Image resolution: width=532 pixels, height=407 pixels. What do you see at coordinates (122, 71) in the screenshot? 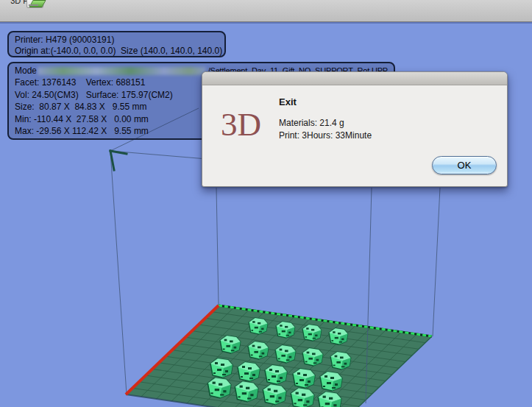
I see `model-path-redacted` at bounding box center [122, 71].